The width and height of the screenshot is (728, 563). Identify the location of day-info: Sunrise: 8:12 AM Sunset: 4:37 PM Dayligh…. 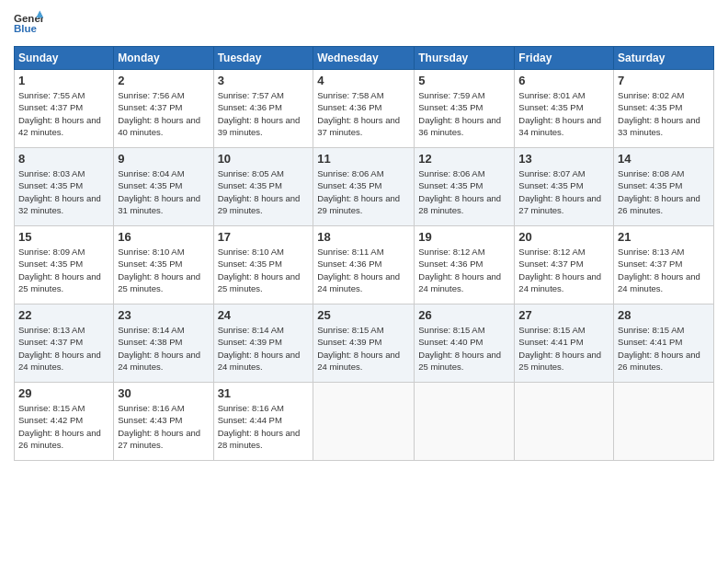
(564, 270).